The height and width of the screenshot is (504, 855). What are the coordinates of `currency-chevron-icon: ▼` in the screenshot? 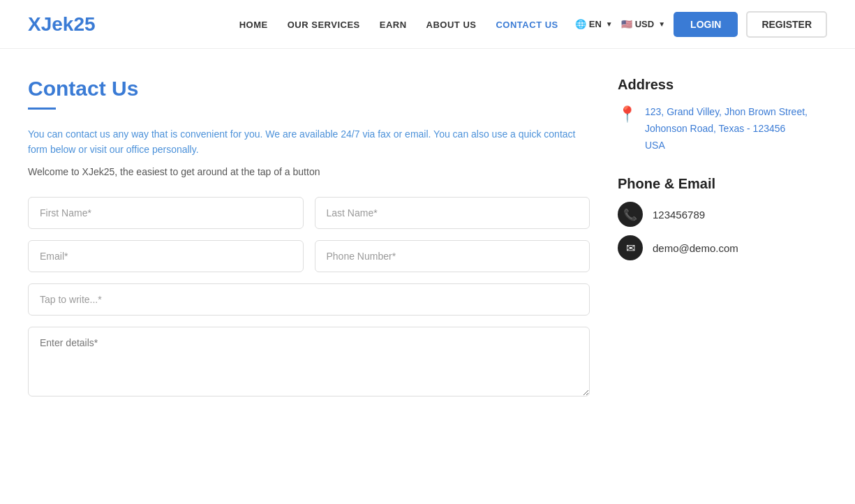 It's located at (662, 24).